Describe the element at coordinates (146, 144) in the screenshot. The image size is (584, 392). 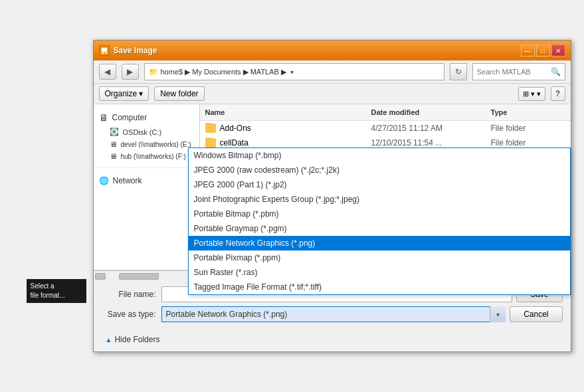
I see `sidebar-item-devel: 🖥 devel (\\mathworks) (E:)` at that location.